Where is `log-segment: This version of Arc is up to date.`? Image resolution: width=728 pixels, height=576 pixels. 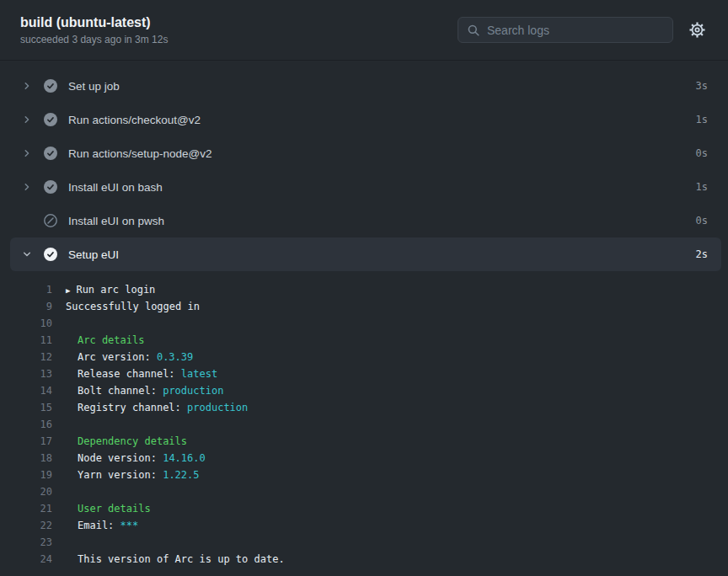
log-segment: This version of Arc is up to date. is located at coordinates (181, 559).